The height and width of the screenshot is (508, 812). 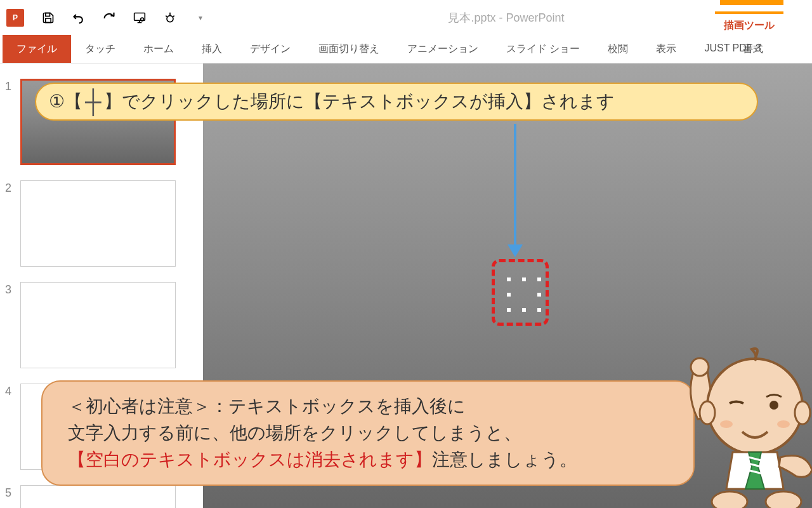 What do you see at coordinates (159, 49) in the screenshot?
I see `tab-home: ホーム` at bounding box center [159, 49].